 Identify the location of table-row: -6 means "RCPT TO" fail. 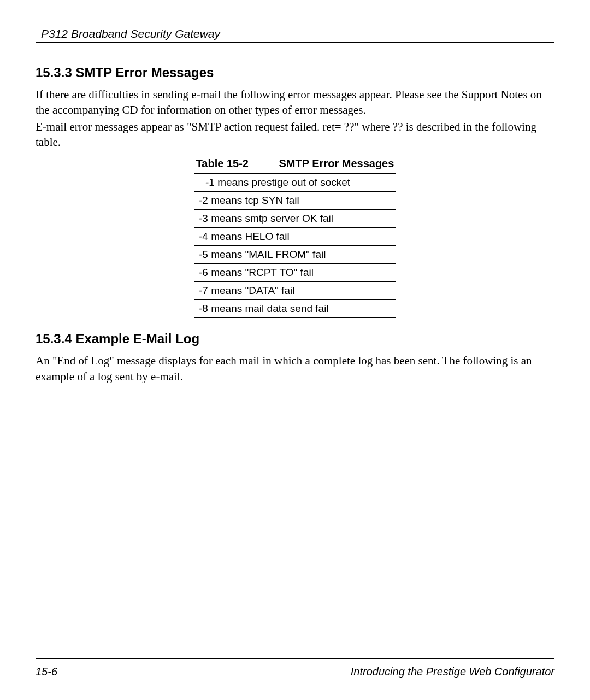
(295, 273).